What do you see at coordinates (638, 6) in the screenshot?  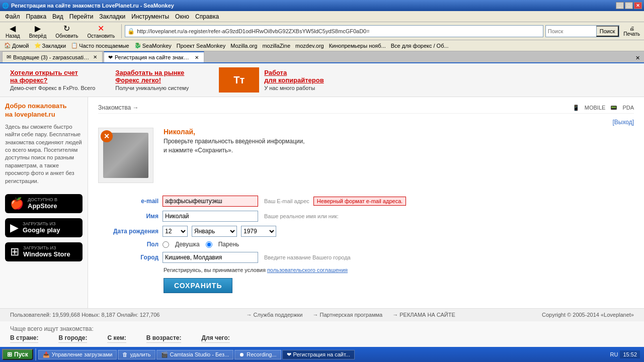 I see `close-btn: ✕` at bounding box center [638, 6].